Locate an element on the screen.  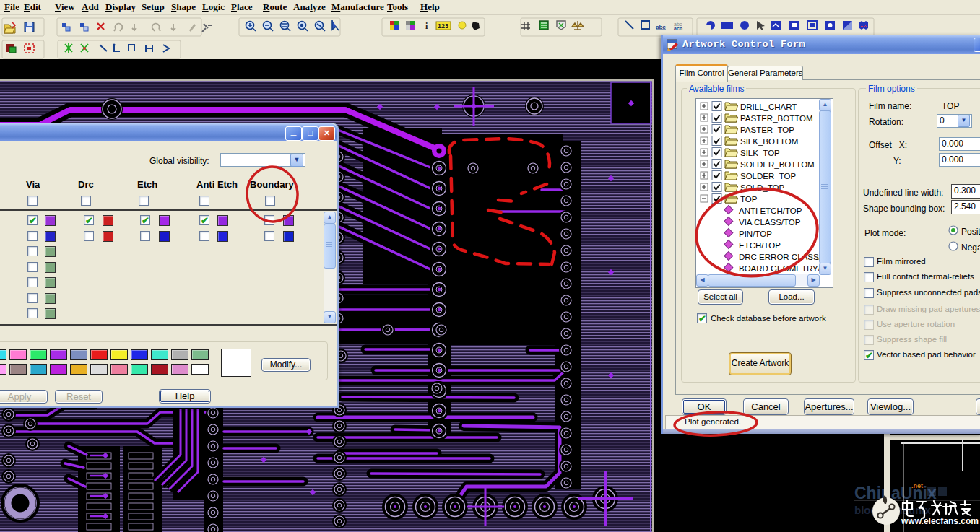
svg-text: www.elecfans.com is located at coordinates (940, 521).